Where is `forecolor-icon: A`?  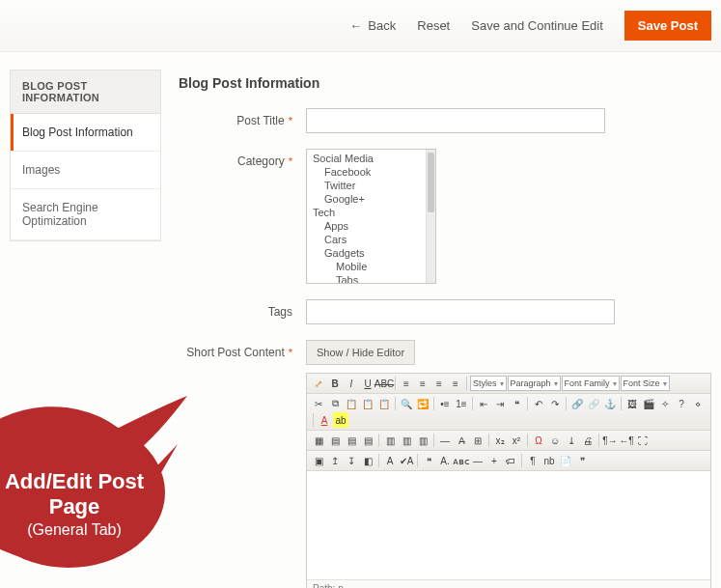 forecolor-icon: A is located at coordinates (324, 420).